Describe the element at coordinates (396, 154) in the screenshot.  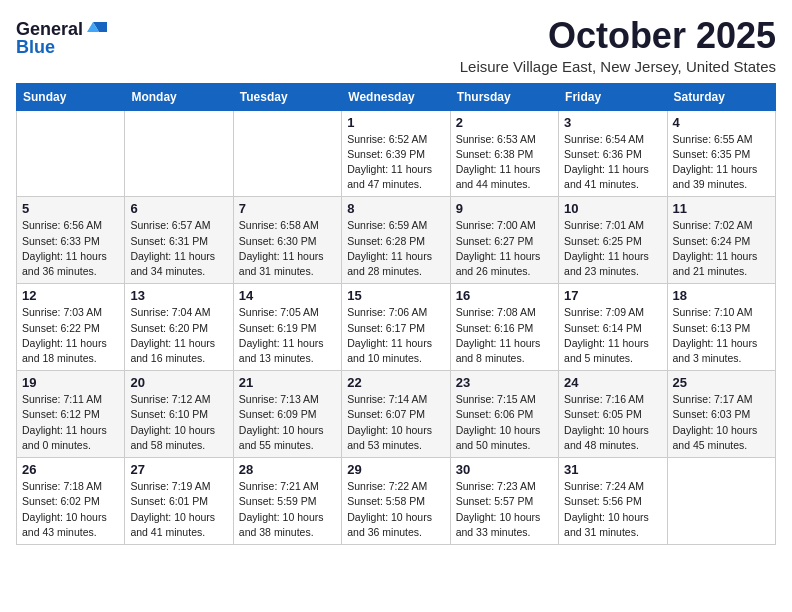
I see `calendar-cell: 1Sunrise: 6:52 AM Sunset: 6:39 PM Daylig…` at that location.